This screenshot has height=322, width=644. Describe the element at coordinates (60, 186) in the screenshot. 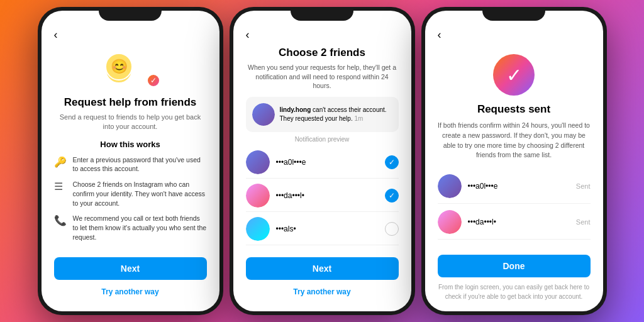

I see `step-2-icon: ☰` at that location.